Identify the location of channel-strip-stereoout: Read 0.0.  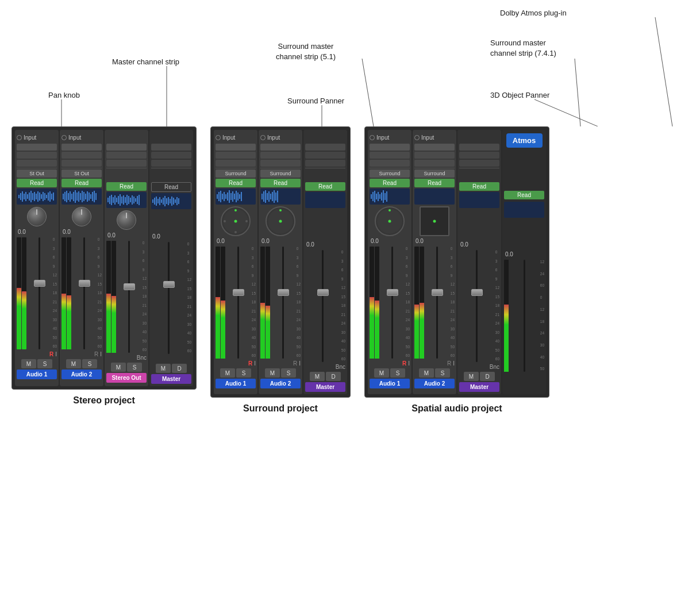
(126, 258).